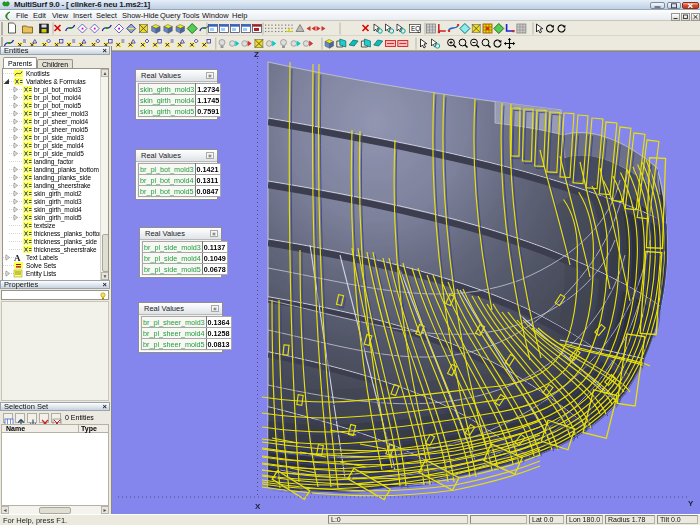 This screenshot has width=700, height=525. What do you see at coordinates (42, 258) in the screenshot?
I see `svg-text: Text Labels` at bounding box center [42, 258].